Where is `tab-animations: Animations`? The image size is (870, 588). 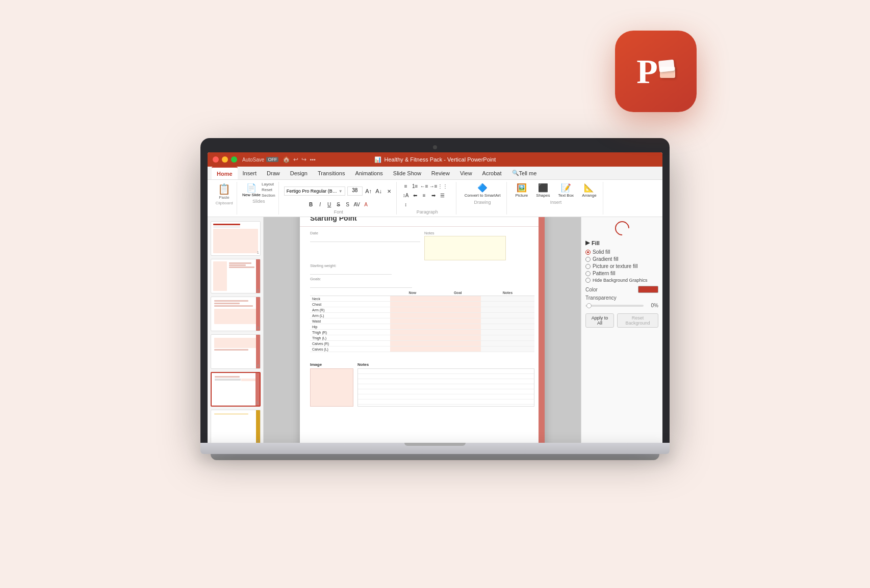
tab-animations: Animations is located at coordinates (369, 173).